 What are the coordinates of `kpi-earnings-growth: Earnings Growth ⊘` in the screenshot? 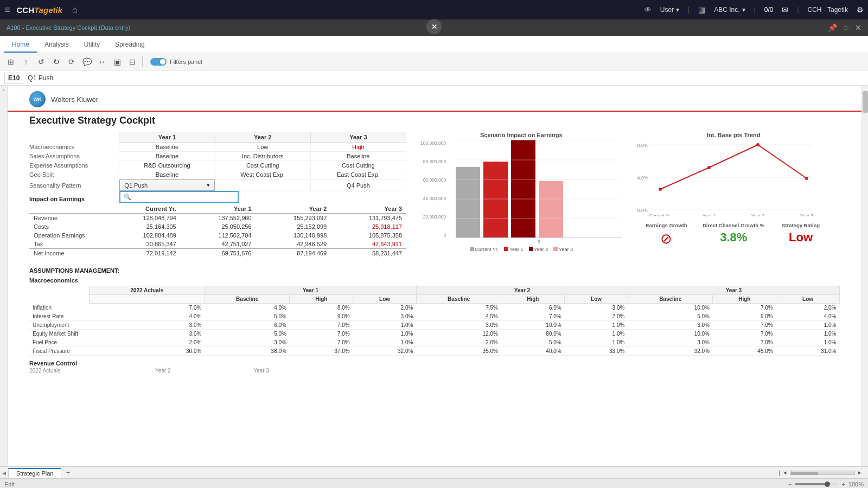 It's located at (667, 235).